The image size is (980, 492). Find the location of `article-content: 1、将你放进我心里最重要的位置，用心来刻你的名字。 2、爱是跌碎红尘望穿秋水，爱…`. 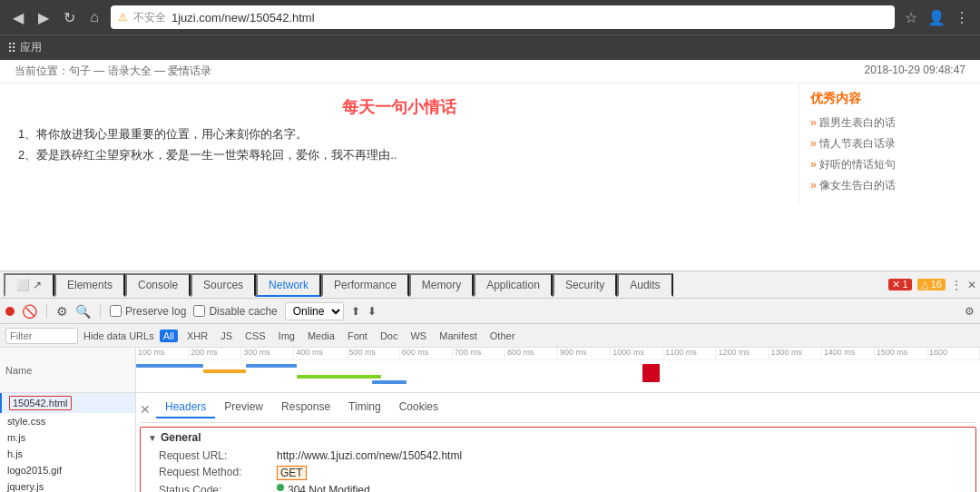

article-content: 1、将你放进我心里最重要的位置，用心来刻你的名字。 2、爱是跌碎红尘望穿秋水，爱… is located at coordinates (399, 145).